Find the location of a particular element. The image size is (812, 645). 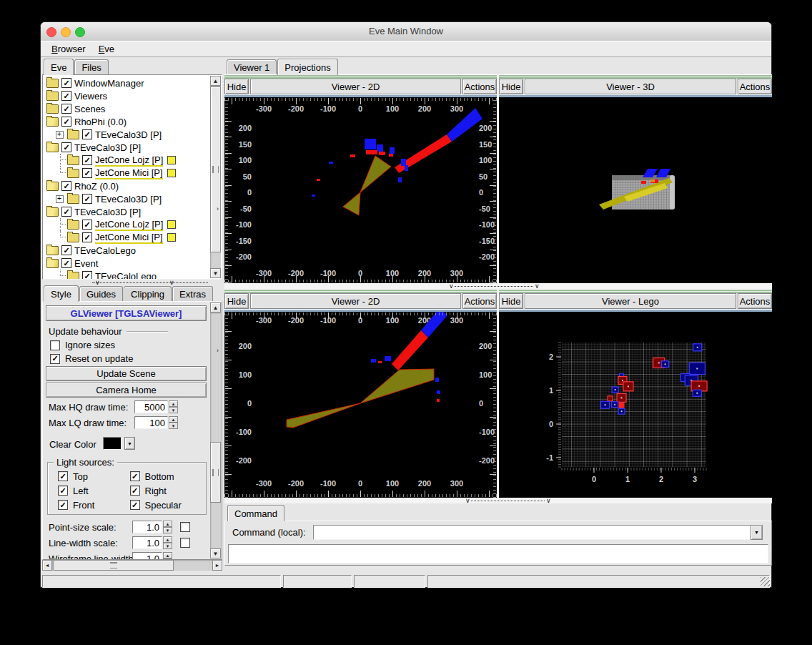

command-dropdown-button: ▼ is located at coordinates (756, 532).